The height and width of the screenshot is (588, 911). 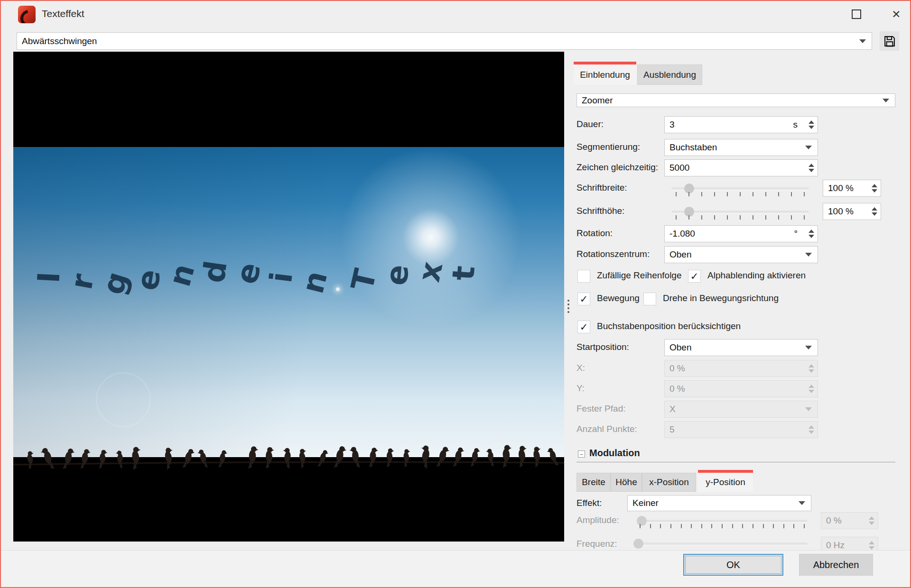 What do you see at coordinates (736, 462) in the screenshot?
I see `section-divider` at bounding box center [736, 462].